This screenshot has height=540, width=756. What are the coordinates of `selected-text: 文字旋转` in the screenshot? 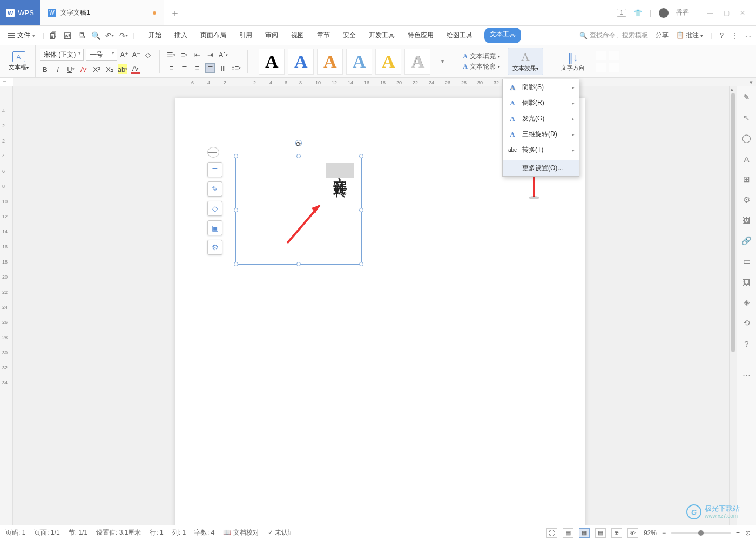 It's located at (340, 170).